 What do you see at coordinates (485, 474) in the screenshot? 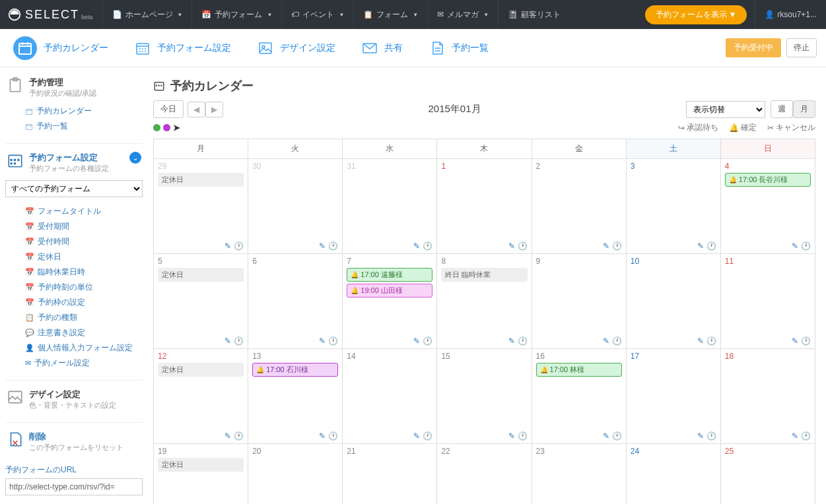
I see `calendar-cell: 22✎🕐` at bounding box center [485, 474].